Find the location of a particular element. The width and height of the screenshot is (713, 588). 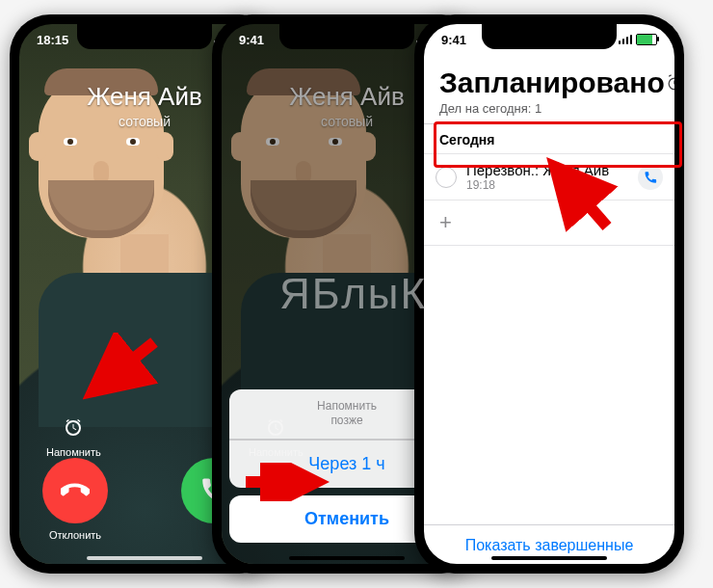

status-time: 18:15 is located at coordinates (52, 40).